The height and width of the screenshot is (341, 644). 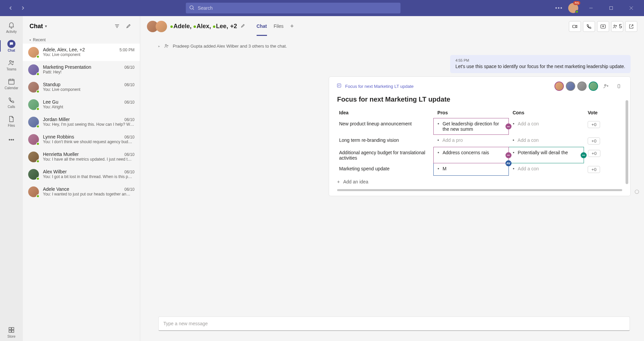 What do you see at coordinates (471, 155) in the screenshot?
I see `pro-cell: •Address concerns rais•••` at bounding box center [471, 155].